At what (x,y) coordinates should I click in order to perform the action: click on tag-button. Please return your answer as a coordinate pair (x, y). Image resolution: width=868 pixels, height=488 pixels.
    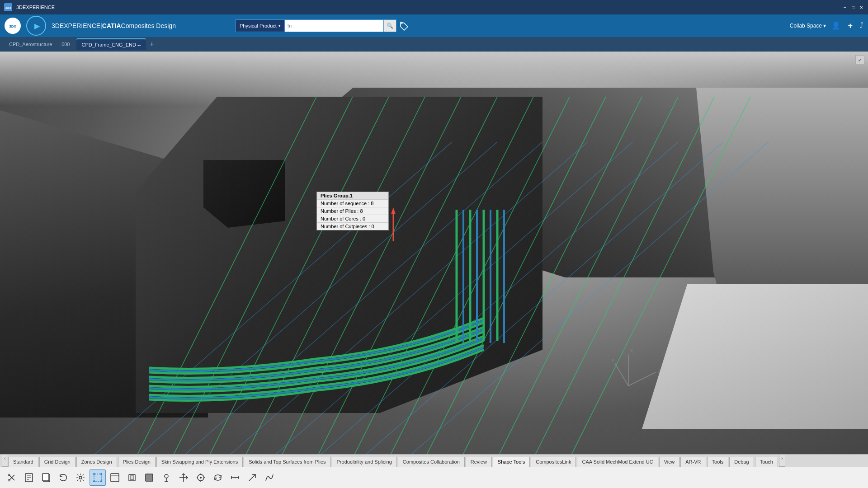
    Looking at the image, I should click on (404, 26).